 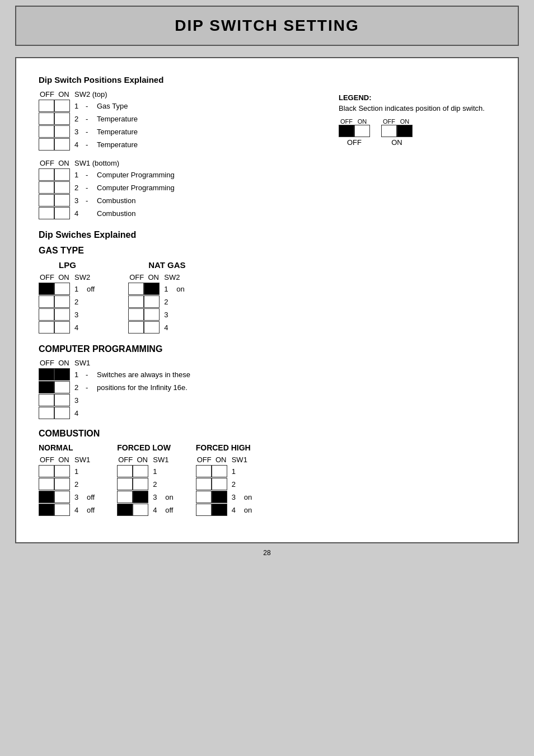 What do you see at coordinates (169, 497) in the screenshot?
I see `fl-row3-status: on` at bounding box center [169, 497].